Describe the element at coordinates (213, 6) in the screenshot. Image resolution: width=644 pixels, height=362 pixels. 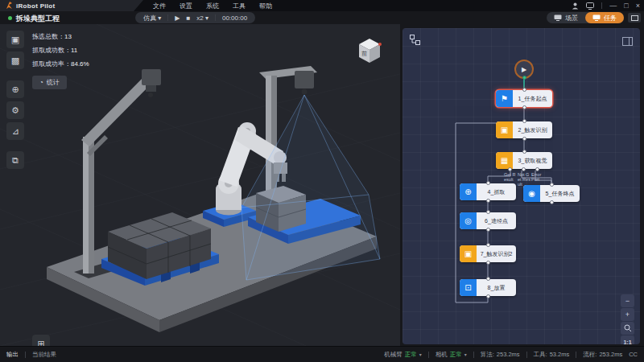
I see `menu-system: 系统` at that location.